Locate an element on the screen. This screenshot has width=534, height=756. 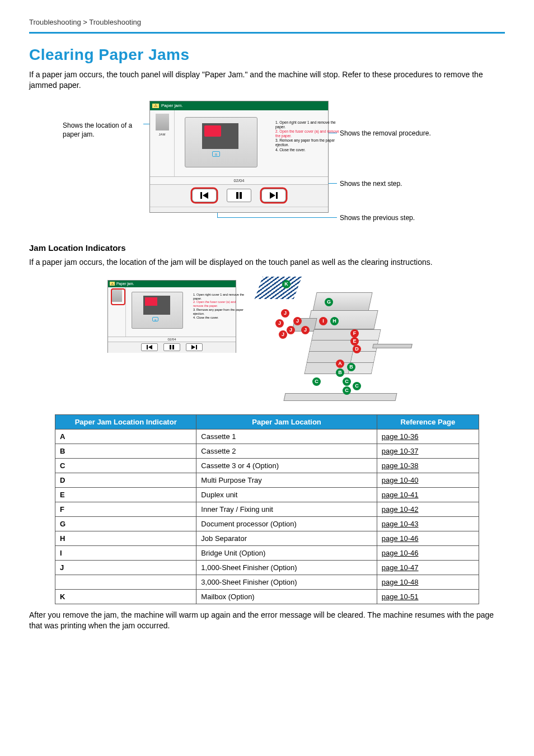
cell-indicator is located at coordinates (126, 582).